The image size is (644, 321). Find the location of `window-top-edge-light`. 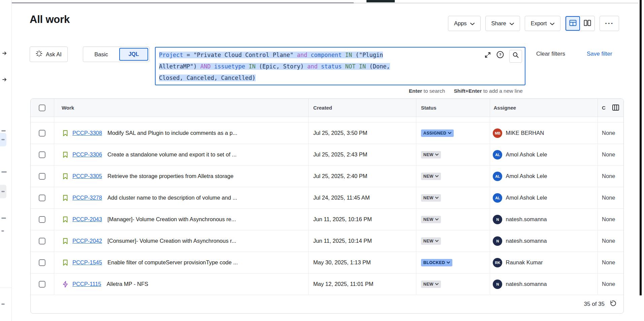

window-top-edge-light is located at coordinates (496, 3).